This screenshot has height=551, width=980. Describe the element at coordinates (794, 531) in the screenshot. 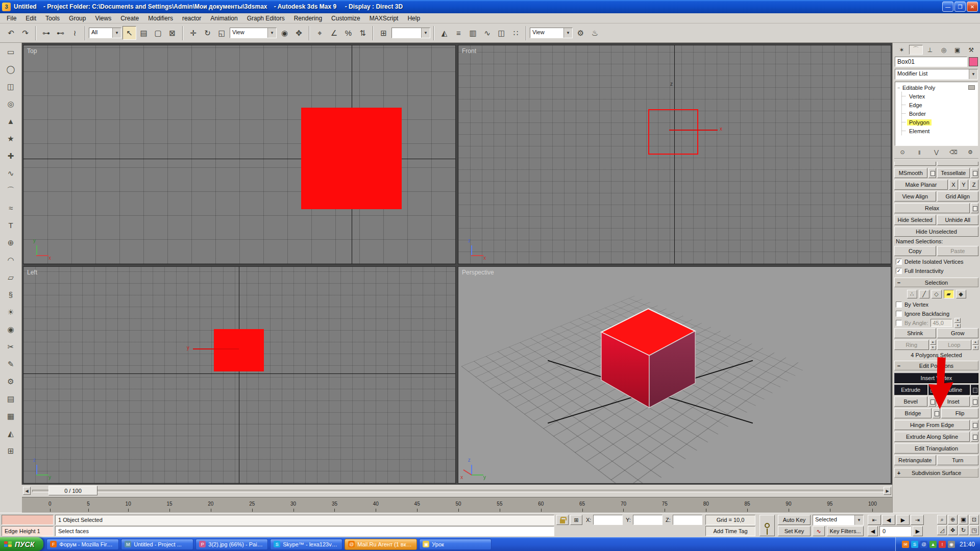

I see `set-key-button: Set Key` at that location.